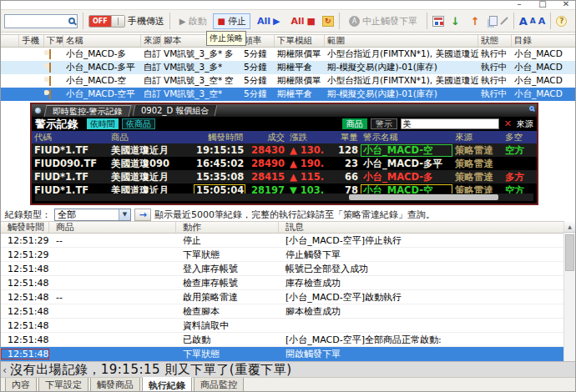 The width and height of the screenshot is (576, 392). I want to click on record-type-select: 全部 ▼, so click(93, 215).